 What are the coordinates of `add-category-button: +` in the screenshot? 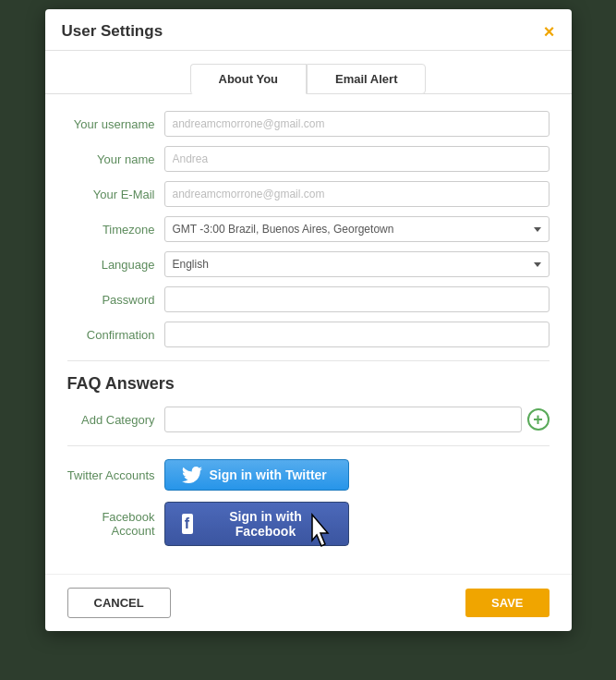 It's located at (538, 419).